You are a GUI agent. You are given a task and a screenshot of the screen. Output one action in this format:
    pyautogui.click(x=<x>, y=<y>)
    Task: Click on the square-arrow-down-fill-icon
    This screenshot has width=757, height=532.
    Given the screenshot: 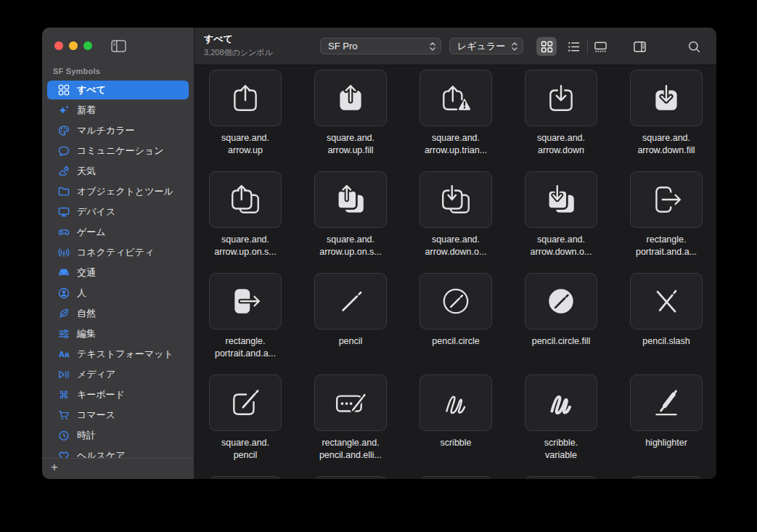 What is the action you would take?
    pyautogui.click(x=666, y=98)
    